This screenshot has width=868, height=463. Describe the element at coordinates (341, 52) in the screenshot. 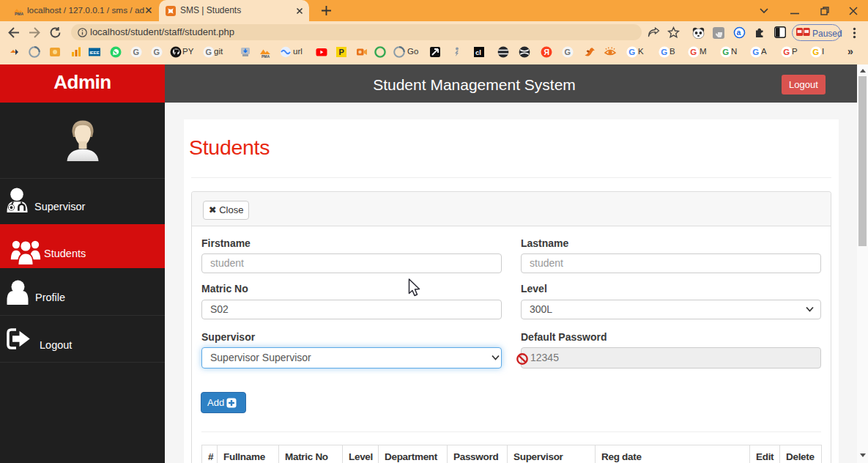

I see `svg-text: P` at that location.